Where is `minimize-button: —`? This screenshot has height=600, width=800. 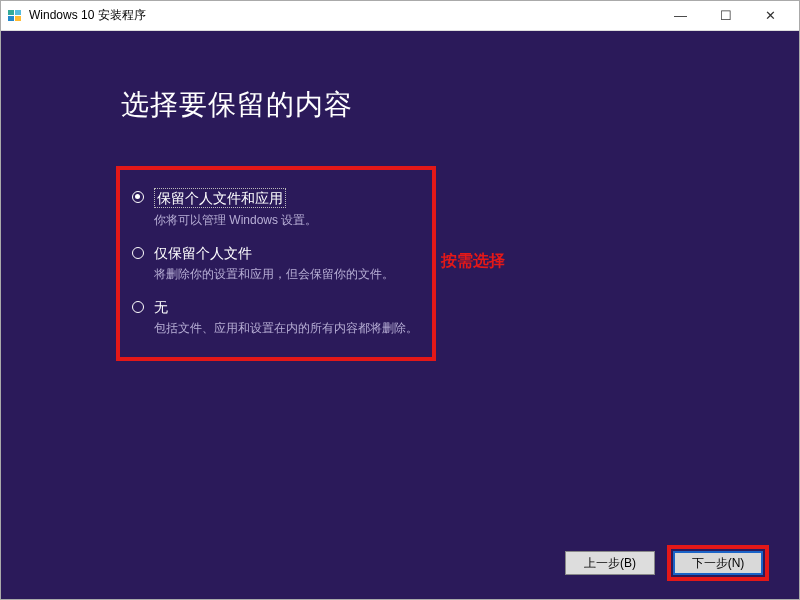 minimize-button: — is located at coordinates (680, 16).